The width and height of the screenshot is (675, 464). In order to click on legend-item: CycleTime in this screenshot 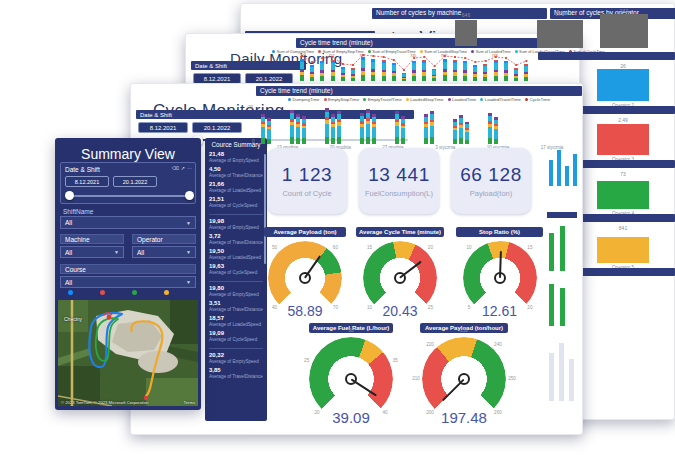, I will do `click(538, 100)`.